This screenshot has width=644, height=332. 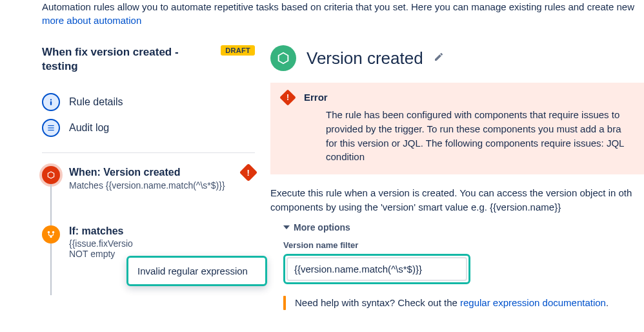 What do you see at coordinates (365, 58) in the screenshot?
I see `panel-title: Version created` at bounding box center [365, 58].